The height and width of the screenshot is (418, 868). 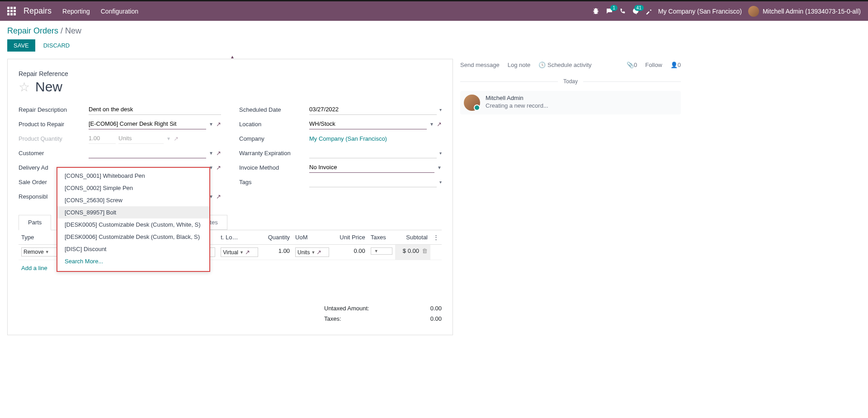 I want to click on tags-input, so click(x=373, y=182).